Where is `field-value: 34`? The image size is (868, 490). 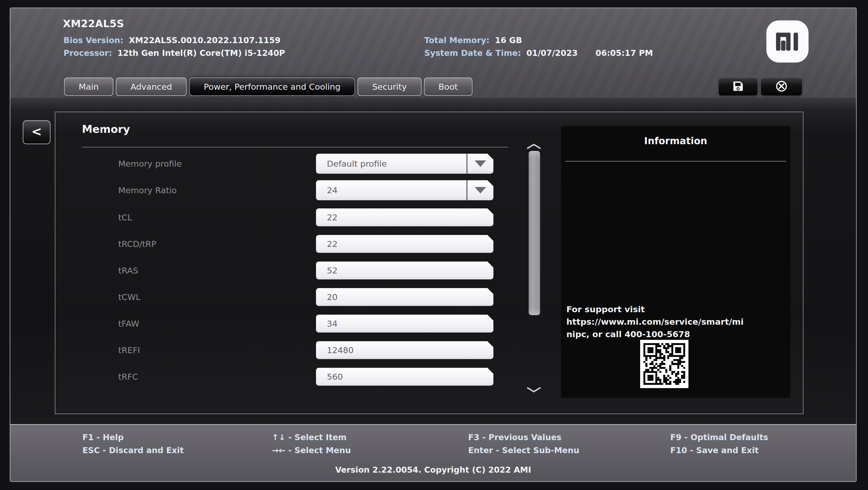
field-value: 34 is located at coordinates (405, 323).